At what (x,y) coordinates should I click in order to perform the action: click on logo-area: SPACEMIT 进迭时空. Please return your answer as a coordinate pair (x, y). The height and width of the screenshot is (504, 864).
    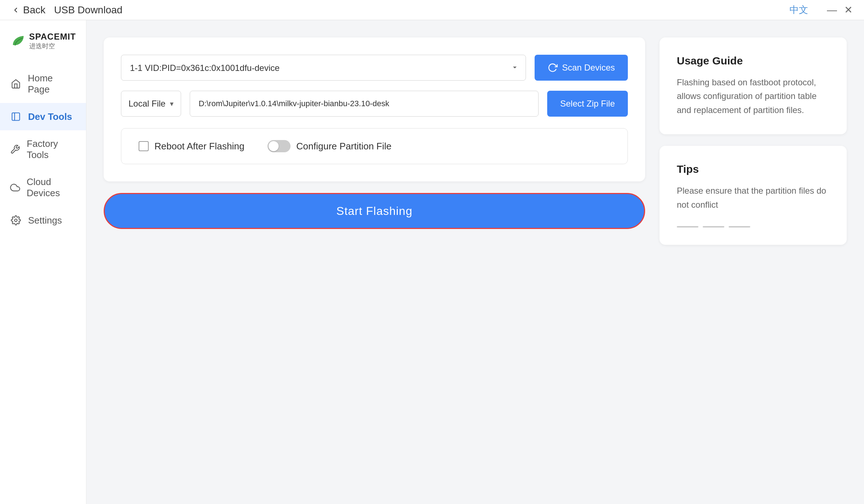
    Looking at the image, I should click on (43, 41).